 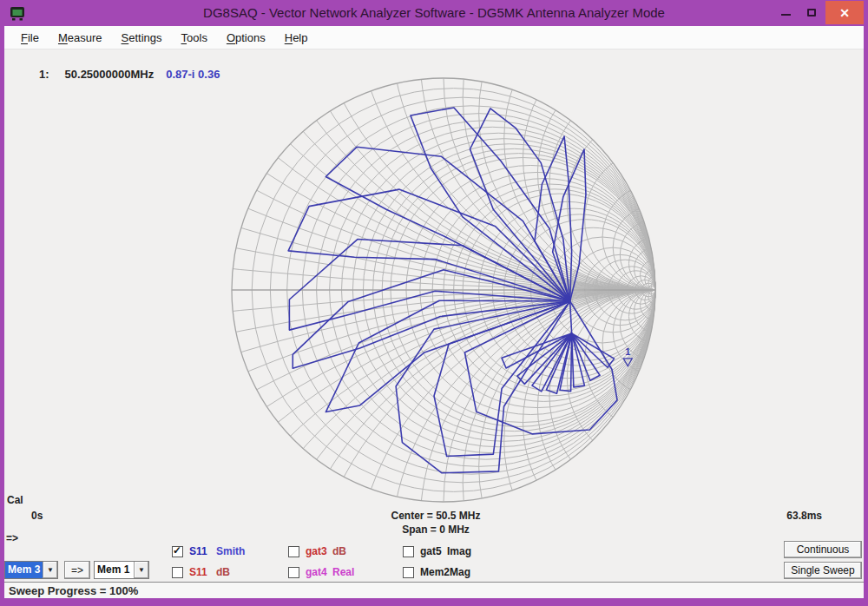 I want to click on svg-text: 1, so click(x=628, y=352).